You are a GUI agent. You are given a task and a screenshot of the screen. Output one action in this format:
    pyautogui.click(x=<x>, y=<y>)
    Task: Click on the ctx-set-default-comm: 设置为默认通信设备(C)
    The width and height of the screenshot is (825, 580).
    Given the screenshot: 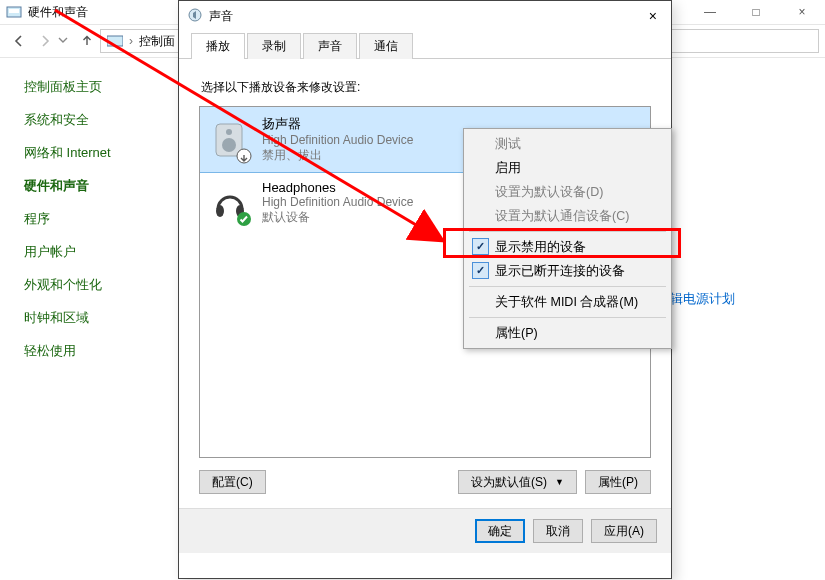 What is the action you would take?
    pyautogui.click(x=568, y=216)
    